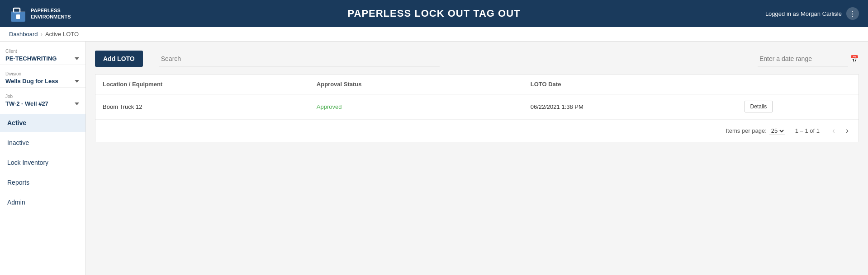 Image resolution: width=868 pixels, height=275 pixels. Describe the element at coordinates (43, 59) in the screenshot. I see `client-select: PE-TECHWRITING` at that location.